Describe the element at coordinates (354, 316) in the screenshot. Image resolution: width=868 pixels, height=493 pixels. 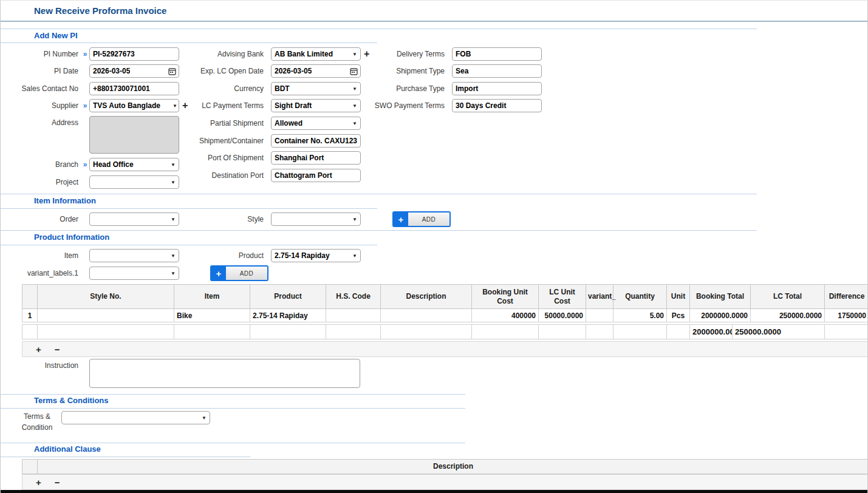
I see `hs-code-cell` at that location.